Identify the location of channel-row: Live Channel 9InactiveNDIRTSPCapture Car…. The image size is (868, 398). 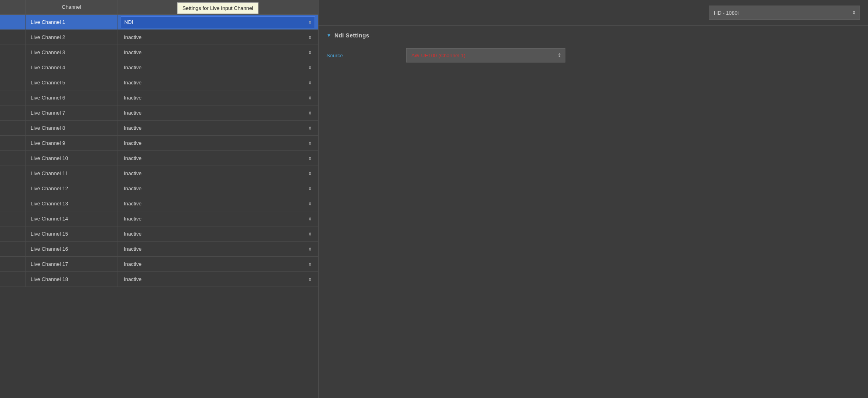
(159, 143).